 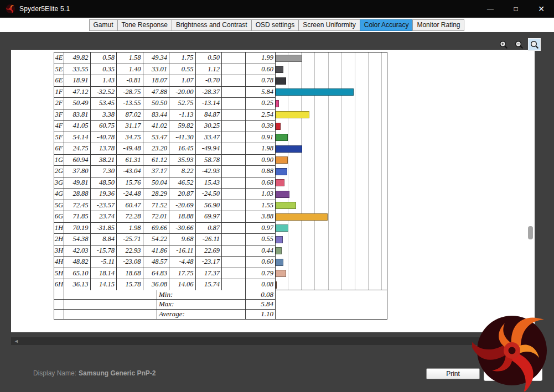 What do you see at coordinates (209, 251) in the screenshot?
I see `measured-lab-cell: 22.69` at bounding box center [209, 251].